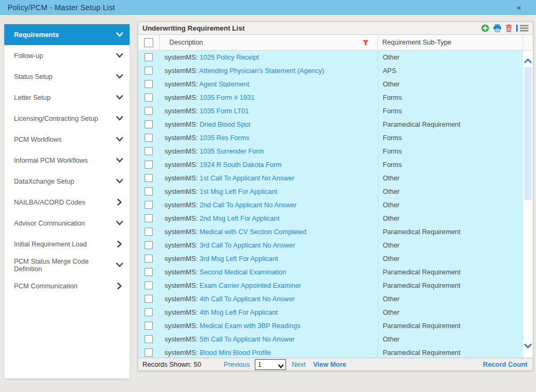  What do you see at coordinates (528, 133) in the screenshot?
I see `scrollbar-thumb` at bounding box center [528, 133].